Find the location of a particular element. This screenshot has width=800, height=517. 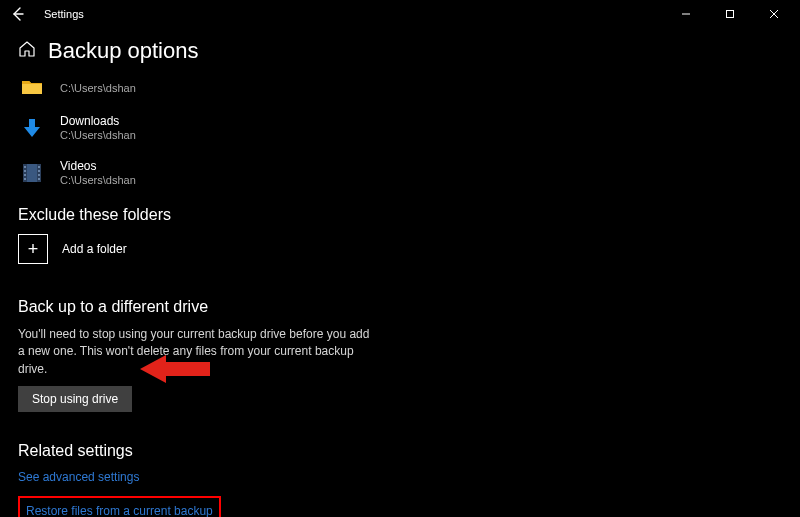

annotation-arrow is located at coordinates (175, 370).